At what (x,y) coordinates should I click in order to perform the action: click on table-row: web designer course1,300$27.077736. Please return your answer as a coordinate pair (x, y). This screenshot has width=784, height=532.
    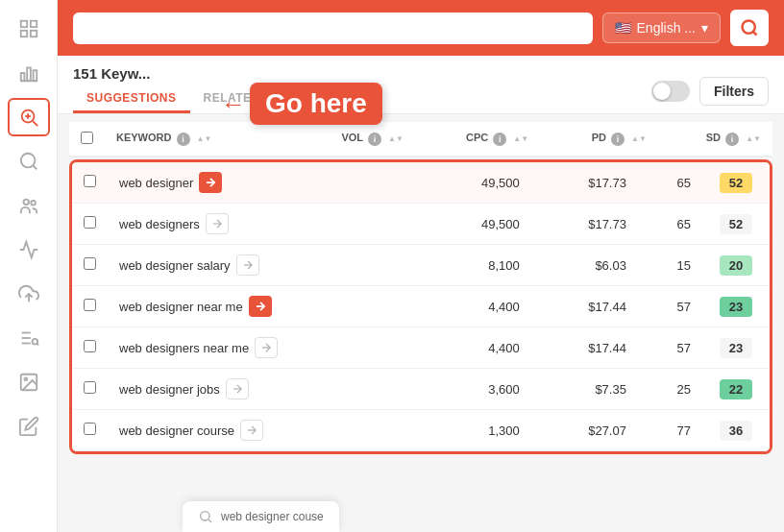
    Looking at the image, I should click on (421, 430).